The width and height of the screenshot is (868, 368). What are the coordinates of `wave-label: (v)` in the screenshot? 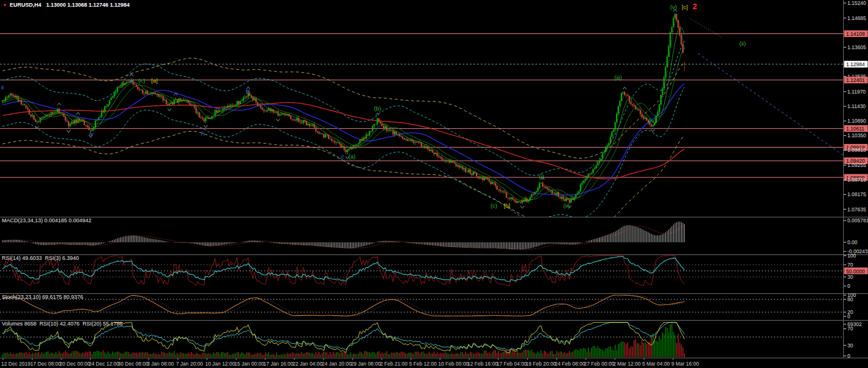 It's located at (674, 7).